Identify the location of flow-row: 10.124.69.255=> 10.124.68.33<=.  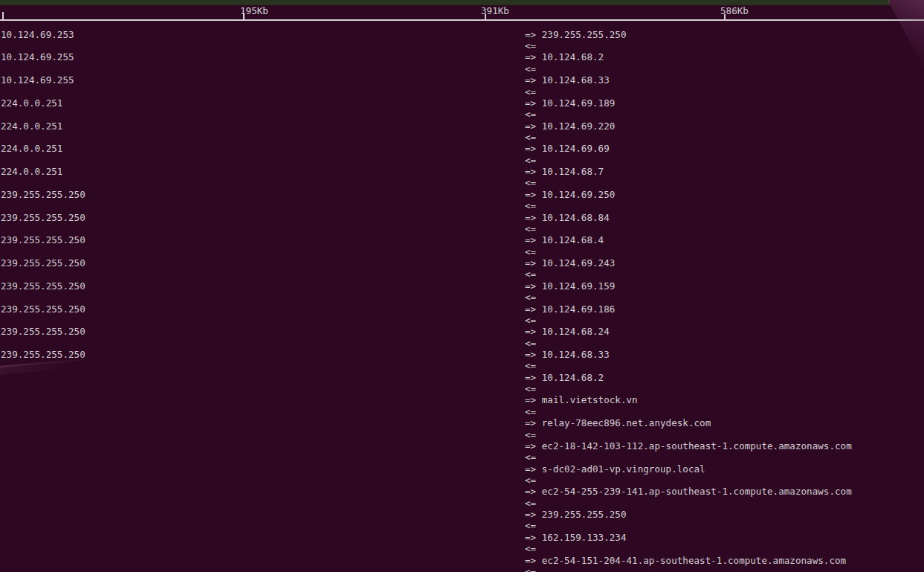
(462, 86).